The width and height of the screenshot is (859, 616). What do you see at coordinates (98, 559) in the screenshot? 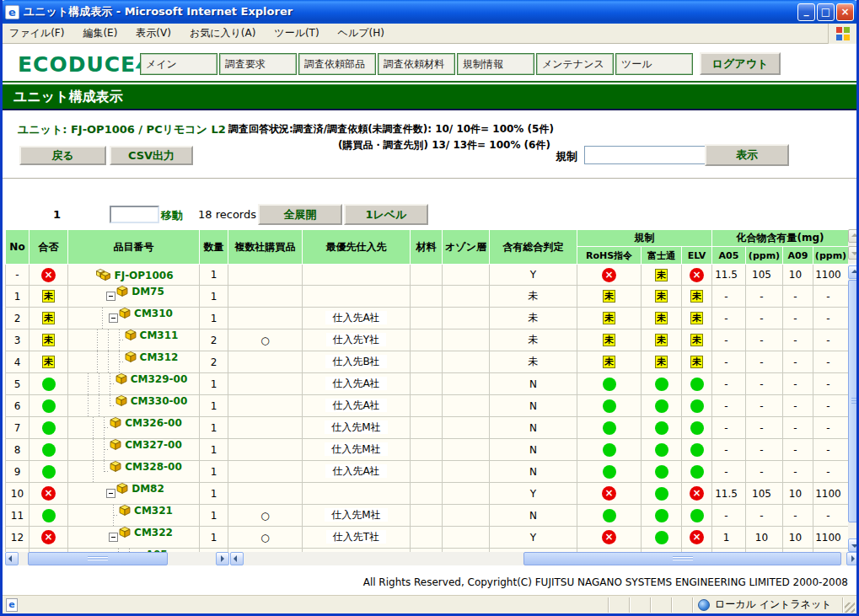
I see `left-horizontal-scroll-thumb` at bounding box center [98, 559].